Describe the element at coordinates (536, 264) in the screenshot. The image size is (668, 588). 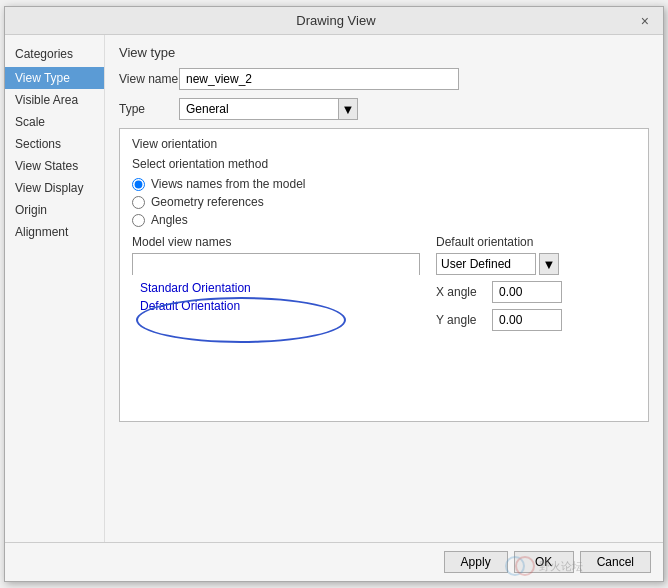
I see `default-orient-row: ▼` at that location.